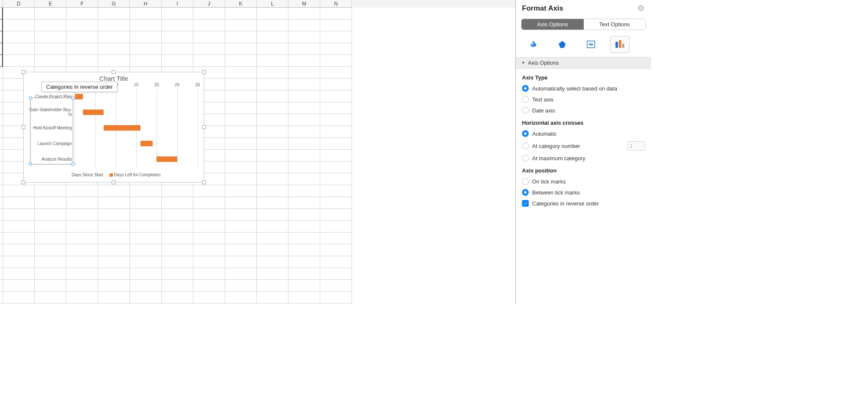 This screenshot has width=868, height=405. I want to click on radio-between-tick: Between tick marks, so click(584, 192).